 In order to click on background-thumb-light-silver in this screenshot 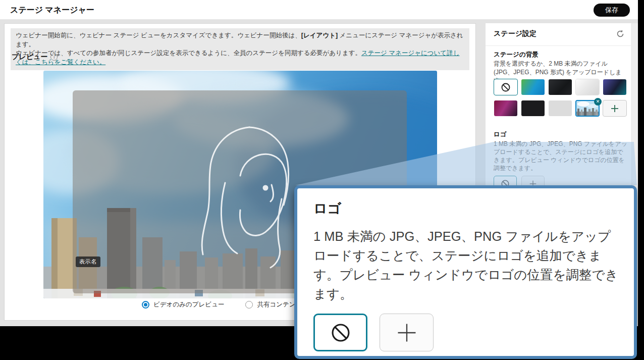, I will do `click(587, 87)`.